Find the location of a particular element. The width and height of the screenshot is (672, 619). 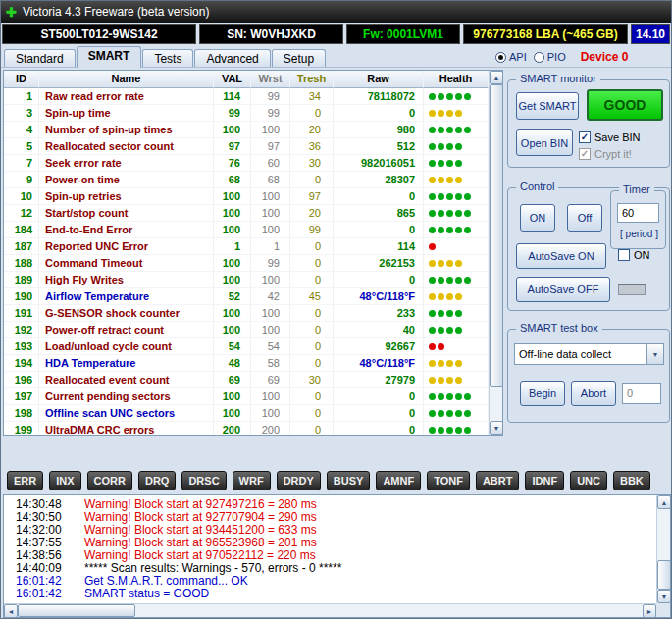

table-row: 7Seek error rate766030982016051 is located at coordinates (253, 163).